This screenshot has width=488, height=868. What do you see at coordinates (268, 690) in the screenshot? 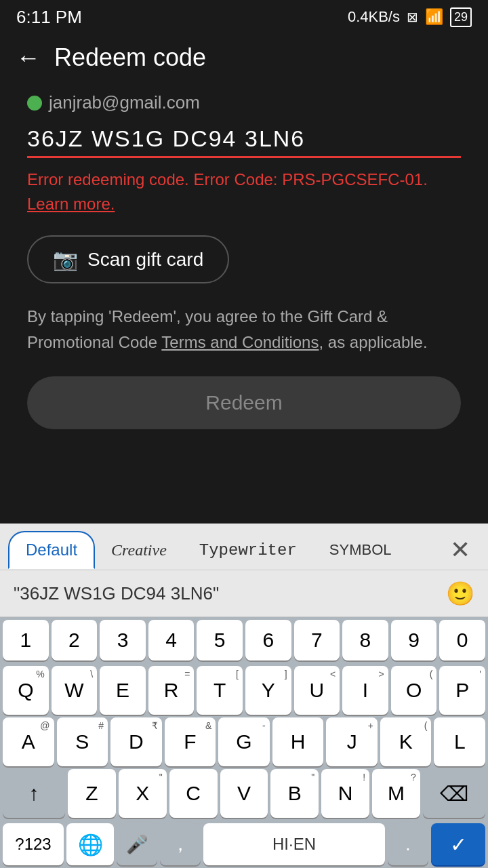
I see `key-y: Y]` at bounding box center [268, 690].